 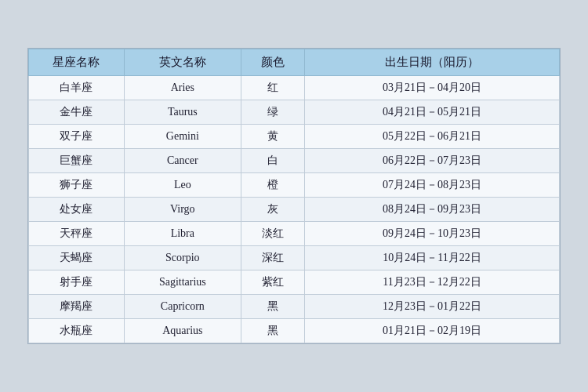 I want to click on cell-color: 白, so click(x=273, y=162).